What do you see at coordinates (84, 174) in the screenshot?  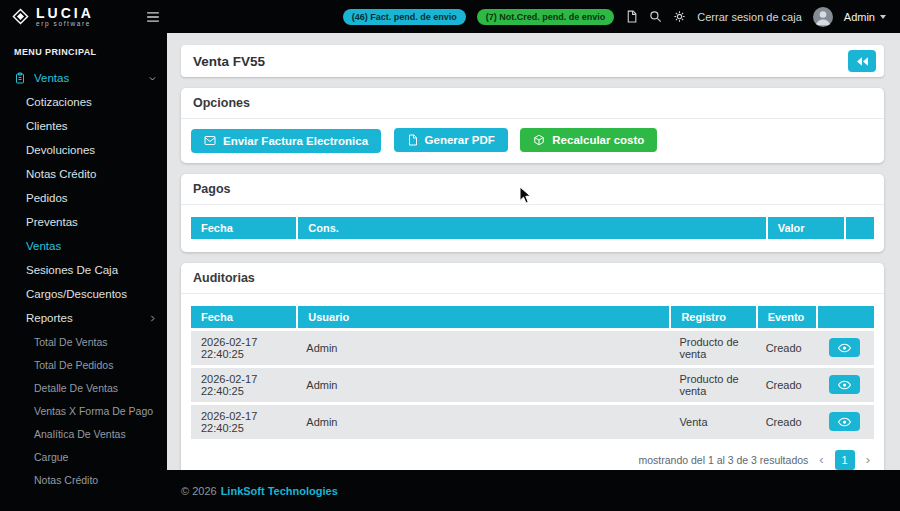 I see `sidebar-item-notas-credito: Notas Crédito` at bounding box center [84, 174].